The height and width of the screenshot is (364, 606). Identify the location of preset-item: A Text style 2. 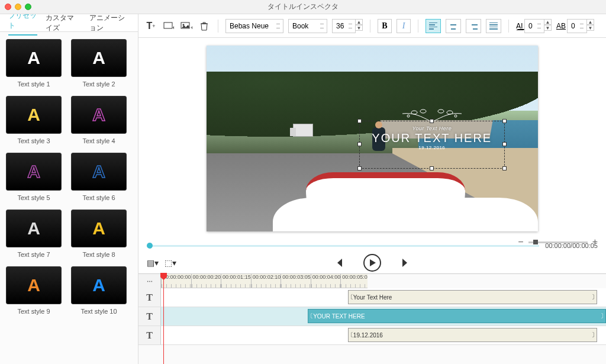
(99, 63).